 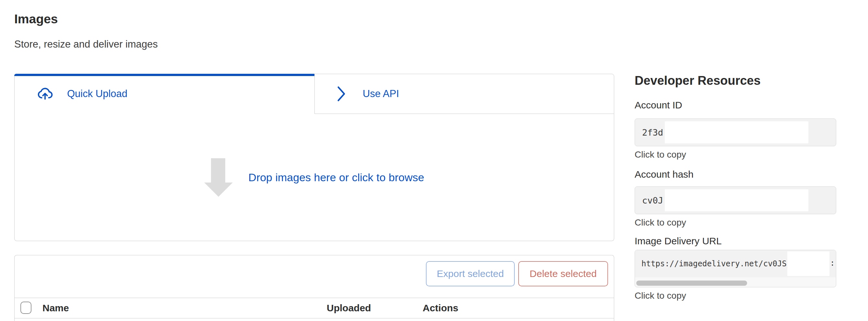 I want to click on table-header-row: Name Uploaded Actions, so click(x=314, y=308).